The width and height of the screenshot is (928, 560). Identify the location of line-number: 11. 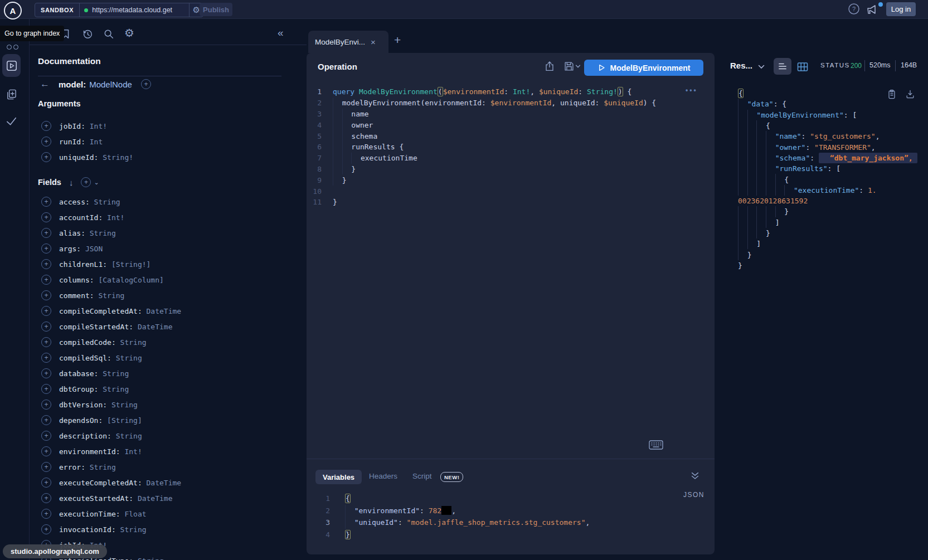
(314, 202).